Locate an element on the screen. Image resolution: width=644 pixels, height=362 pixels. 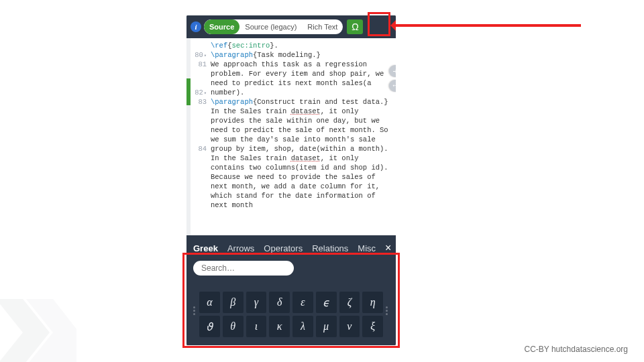
symbol-ϑ: ϑ is located at coordinates (209, 326).